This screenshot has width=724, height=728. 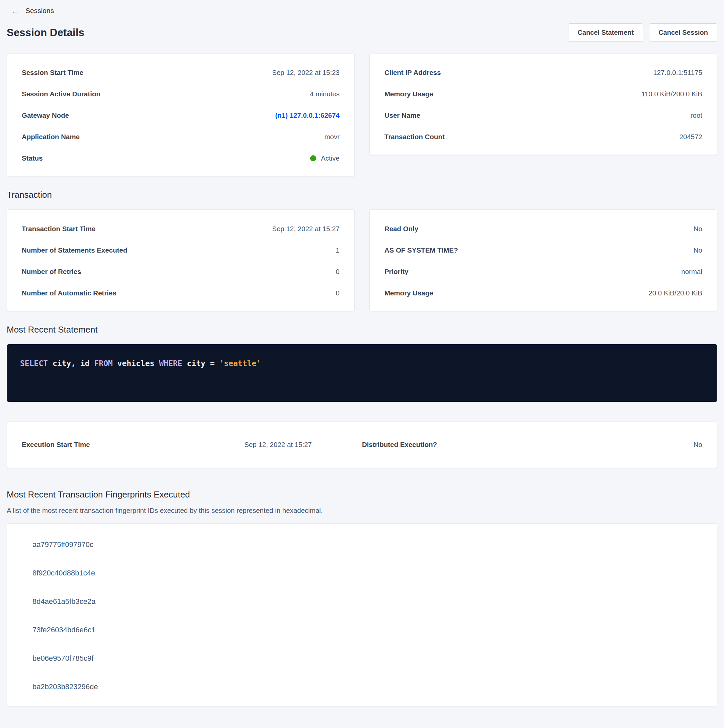 What do you see at coordinates (313, 158) in the screenshot?
I see `status-active-dot-icon` at bounding box center [313, 158].